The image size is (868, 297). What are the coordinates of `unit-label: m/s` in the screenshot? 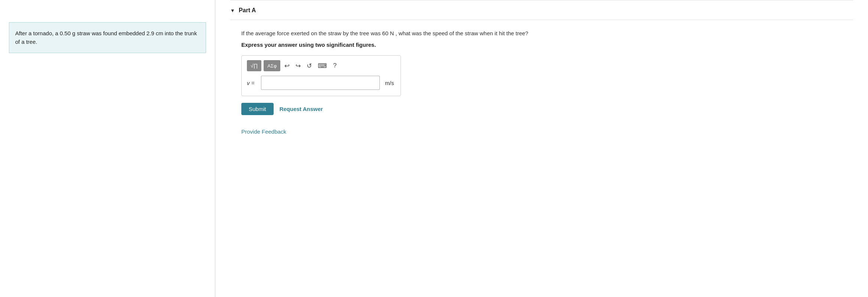 It's located at (389, 83).